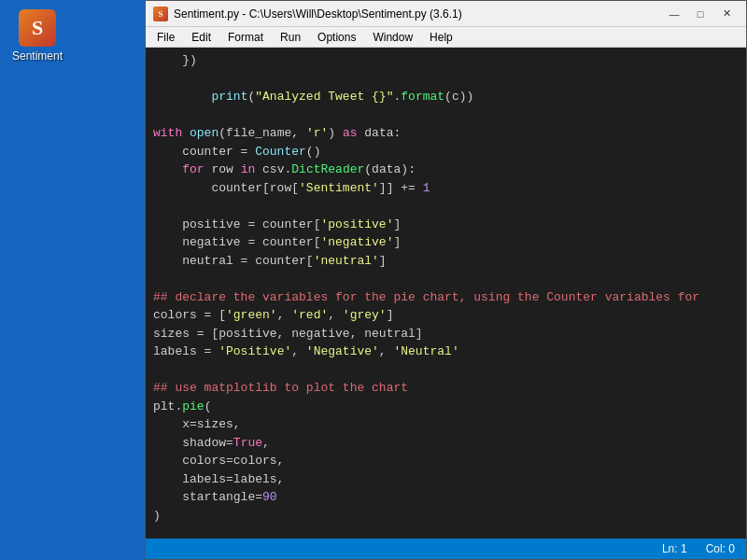 This screenshot has height=560, width=747. I want to click on code-line: startangle=90, so click(450, 497).